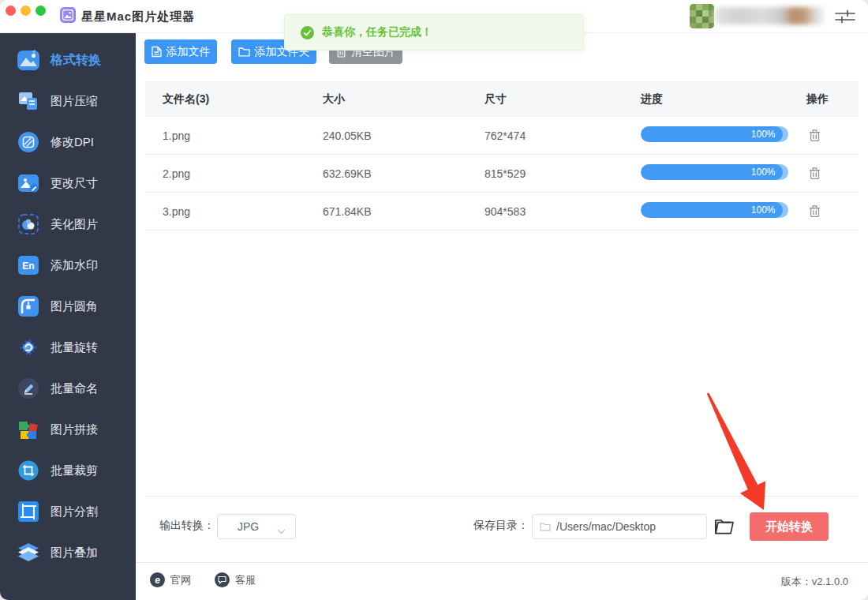 This screenshot has width=868, height=600. What do you see at coordinates (832, 99) in the screenshot?
I see `table-header-cell: 操作` at bounding box center [832, 99].